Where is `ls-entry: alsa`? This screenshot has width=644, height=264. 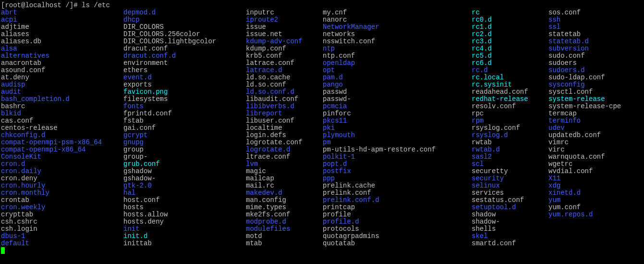
ls-entry: alsa is located at coordinates (62, 49).